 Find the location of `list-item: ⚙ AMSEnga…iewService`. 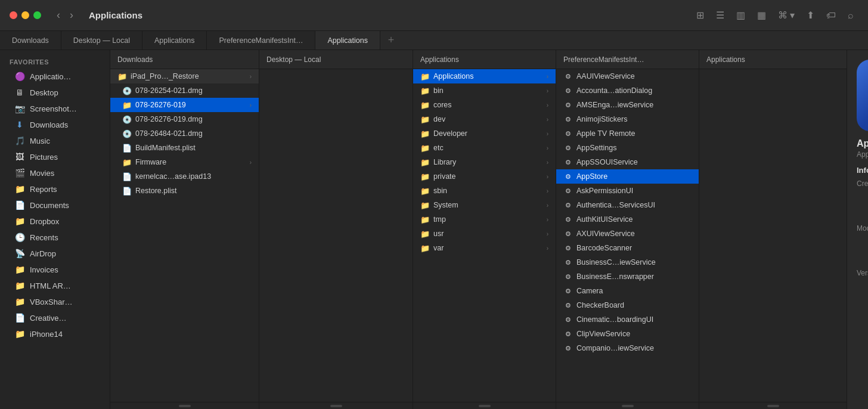

list-item: ⚙ AMSEnga…iewService is located at coordinates (627, 105).